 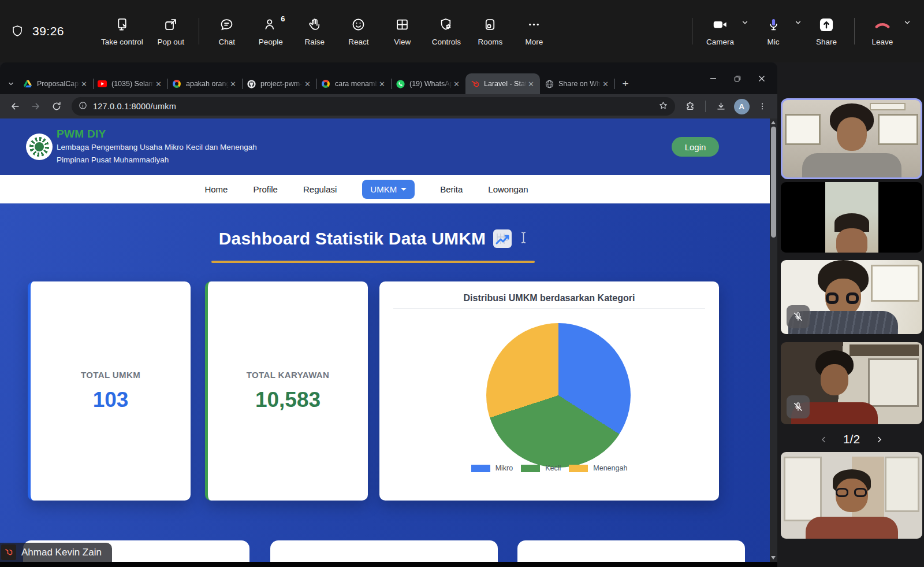 I want to click on leave-options-chevron-icon, so click(x=907, y=24).